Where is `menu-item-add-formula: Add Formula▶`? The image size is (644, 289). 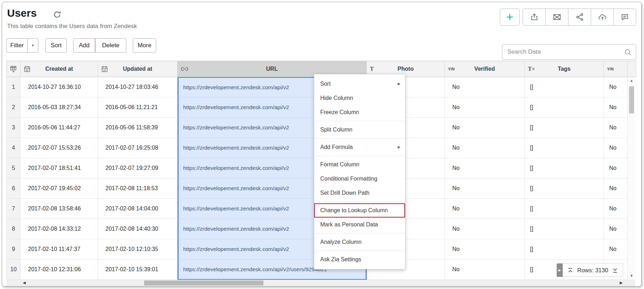
menu-item-add-formula: Add Formula▶ is located at coordinates (360, 147).